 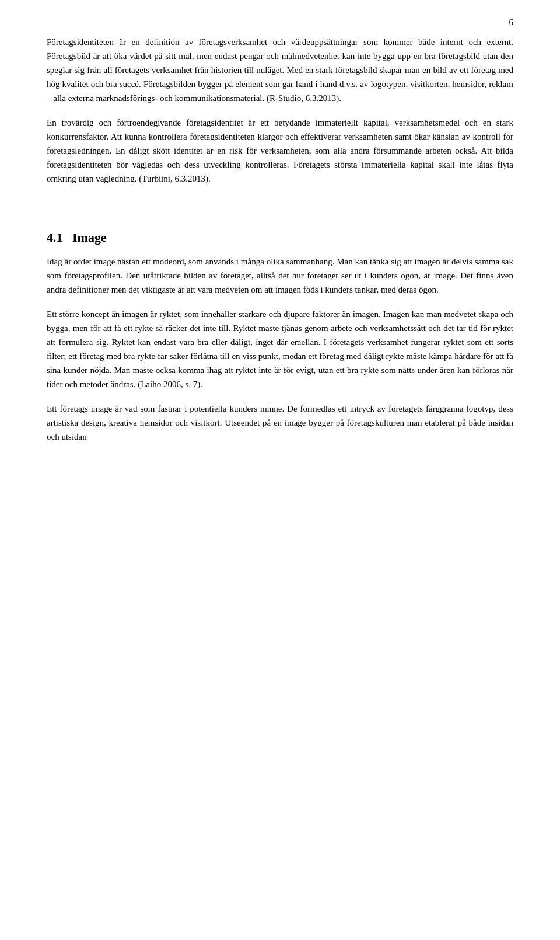 I want to click on section-paragraph-2: Ett större koncept än imagen är ryktet, …, so click(x=280, y=349).